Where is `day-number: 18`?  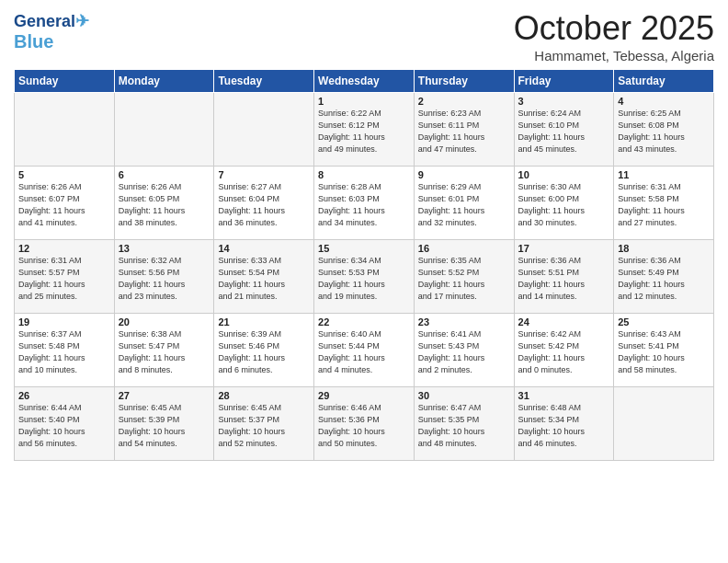 day-number: 18 is located at coordinates (664, 248).